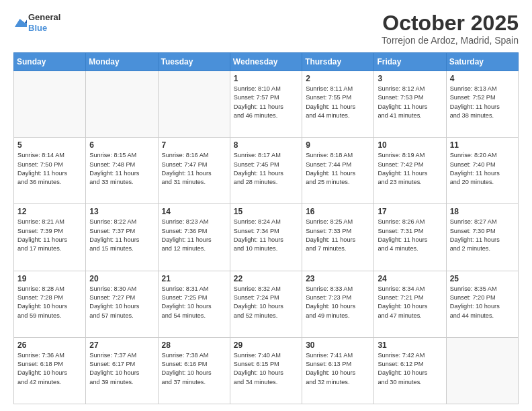 The width and height of the screenshot is (532, 411). I want to click on day-number: 11, so click(482, 145).